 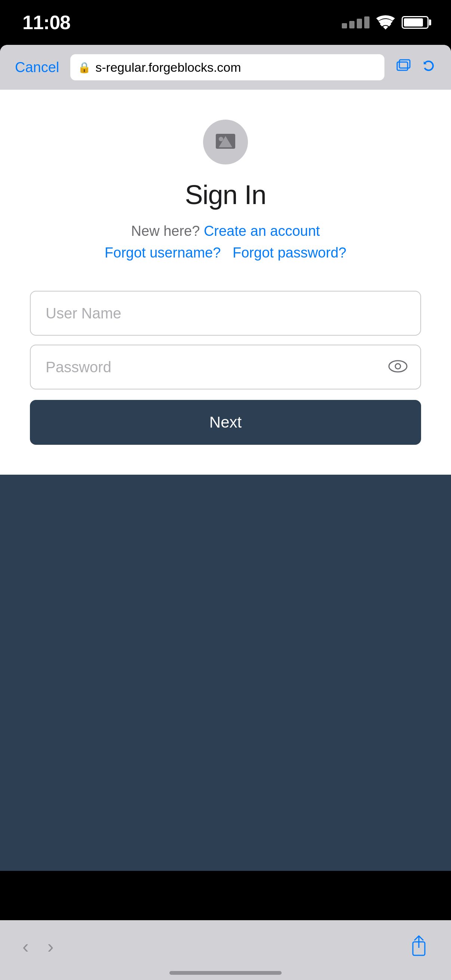 What do you see at coordinates (37, 67) in the screenshot?
I see `cancel-button: Cancel` at bounding box center [37, 67].